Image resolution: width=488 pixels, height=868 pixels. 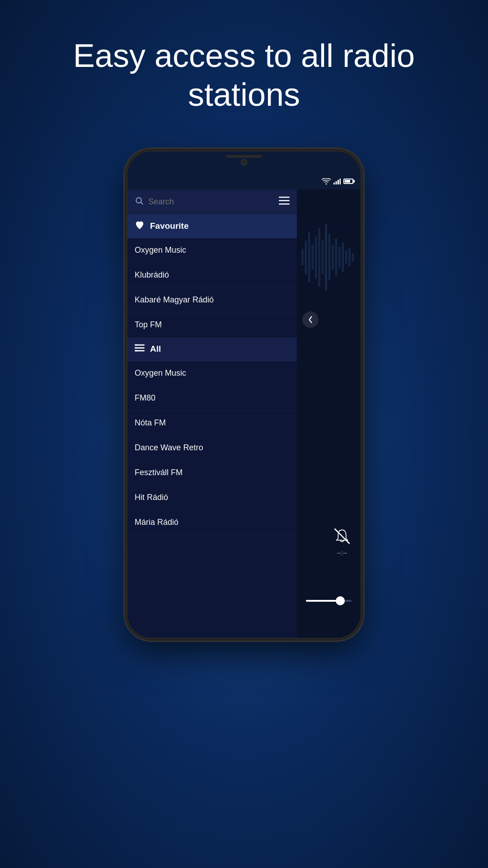 I want to click on station-name: Hit Rádió, so click(x=151, y=497).